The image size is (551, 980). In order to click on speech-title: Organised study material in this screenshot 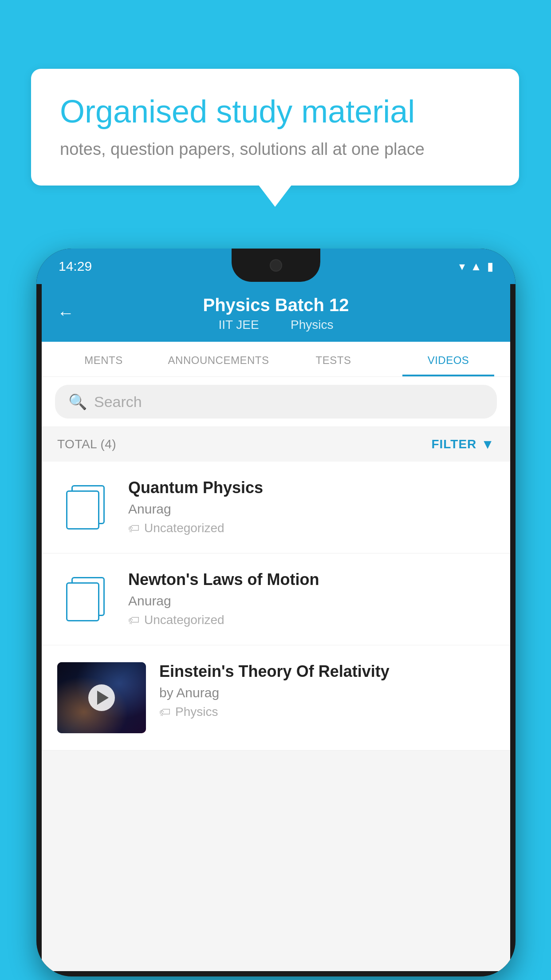, I will do `click(275, 112)`.